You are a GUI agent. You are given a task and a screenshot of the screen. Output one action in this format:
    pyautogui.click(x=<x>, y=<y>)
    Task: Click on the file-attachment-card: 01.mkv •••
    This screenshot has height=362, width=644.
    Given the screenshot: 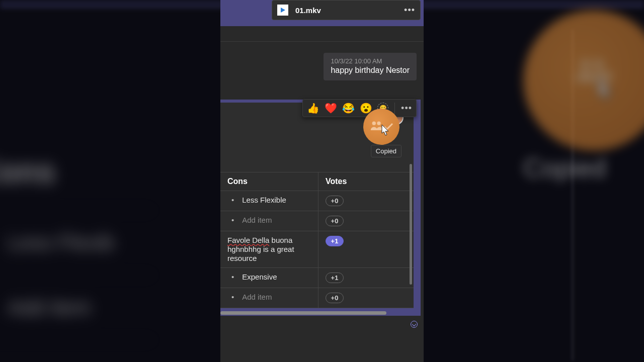 What is the action you would take?
    pyautogui.click(x=346, y=10)
    